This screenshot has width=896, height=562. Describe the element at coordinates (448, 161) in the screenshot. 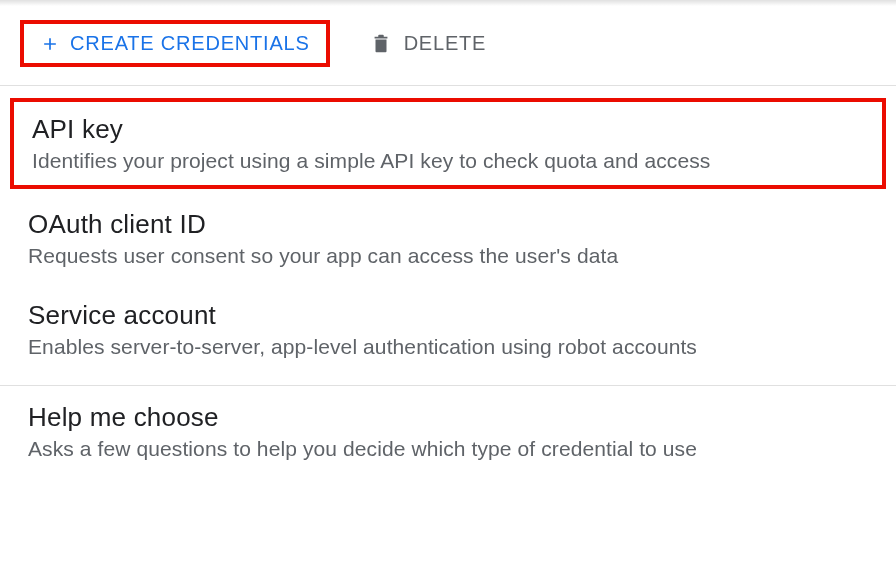

I see `menu-item-description: Identifies your project using a simple A…` at that location.